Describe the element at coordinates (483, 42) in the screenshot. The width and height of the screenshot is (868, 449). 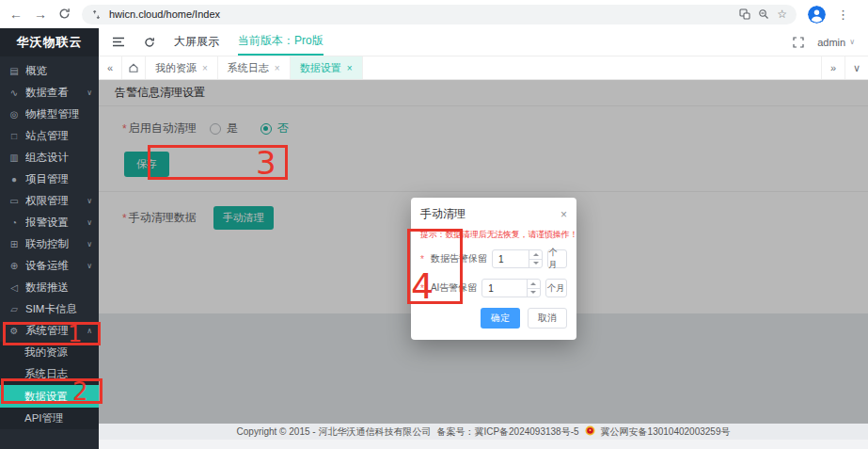
I see `app-header: 大屏展示 当前版本：Pro版 admin∨` at that location.